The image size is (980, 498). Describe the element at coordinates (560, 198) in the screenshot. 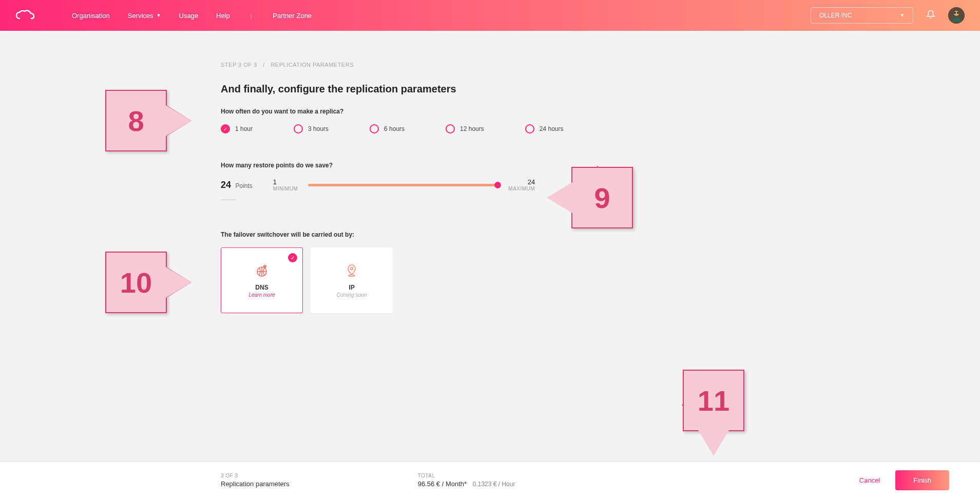

I see `arrow-left-icon` at that location.